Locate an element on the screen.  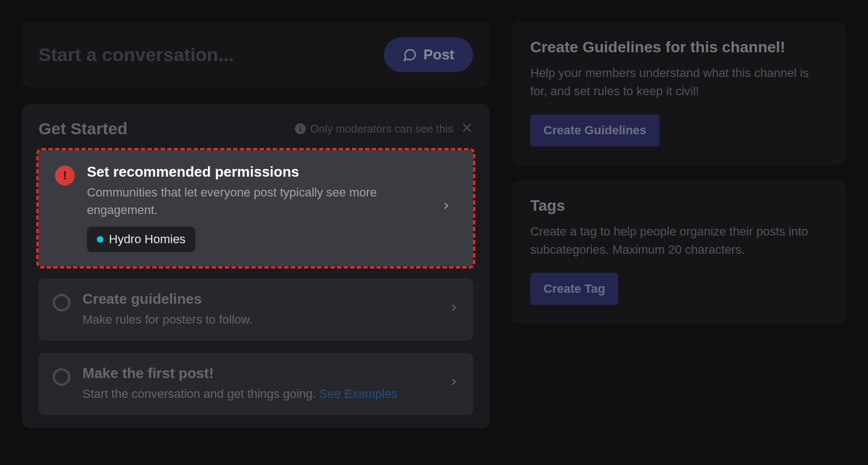
role-color-dot is located at coordinates (100, 239).